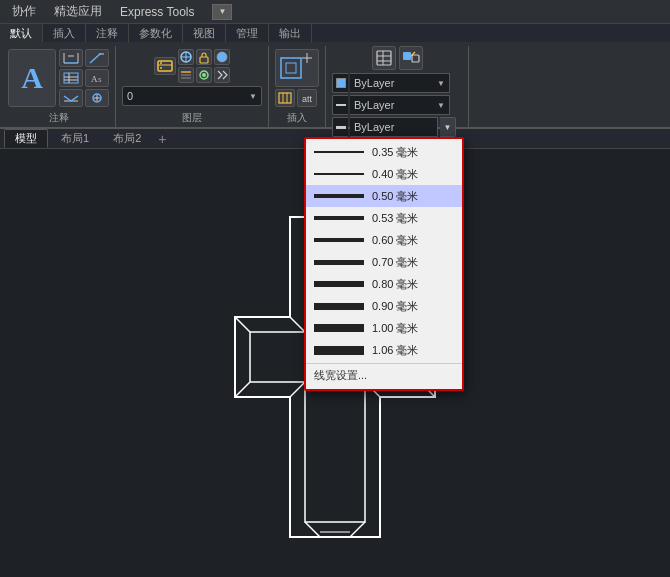 The image size is (670, 577). Describe the element at coordinates (298, 390) in the screenshot. I see `corner-bl` at that location.